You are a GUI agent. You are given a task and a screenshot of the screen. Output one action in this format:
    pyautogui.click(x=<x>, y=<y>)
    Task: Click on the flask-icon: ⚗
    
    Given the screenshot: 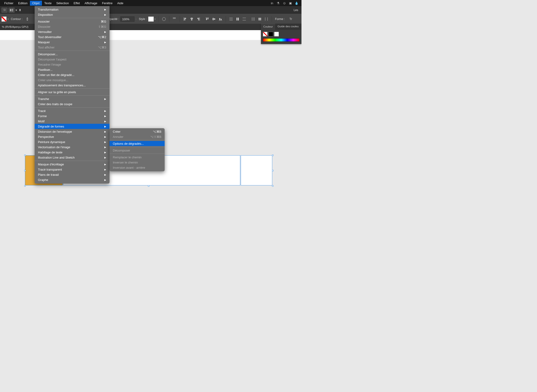 What is the action you would take?
    pyautogui.click(x=278, y=3)
    